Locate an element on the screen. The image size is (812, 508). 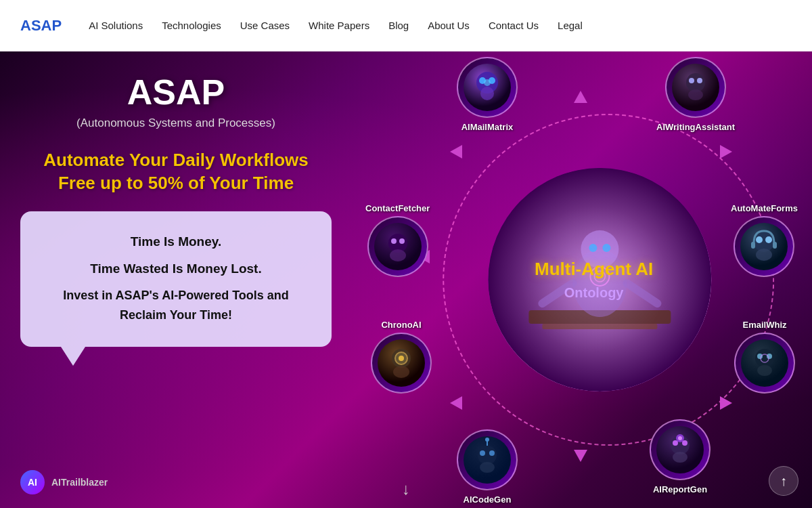
arrow-upper-left is located at coordinates (456, 152).